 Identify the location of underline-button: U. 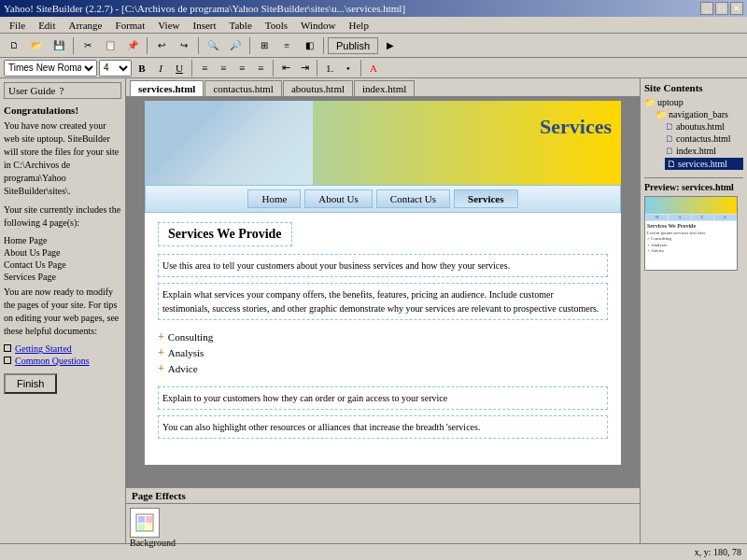
(179, 68).